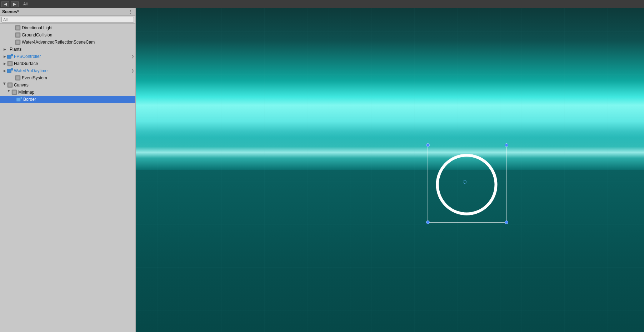  I want to click on label-water4-cam: Water4AdvancedReflectionSceneCam, so click(79, 42).